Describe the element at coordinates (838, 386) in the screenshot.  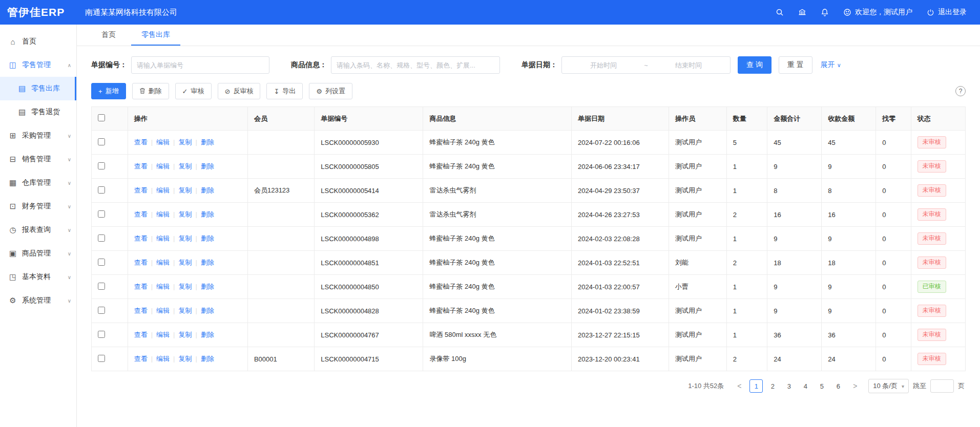
I see `page-button-6: 6` at that location.